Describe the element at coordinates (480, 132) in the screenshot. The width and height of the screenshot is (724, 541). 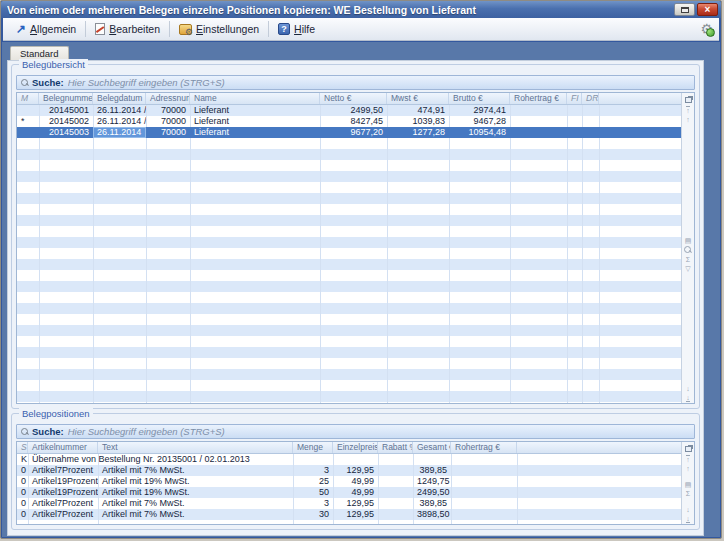
I see `cell-brutto: 10954,48` at that location.